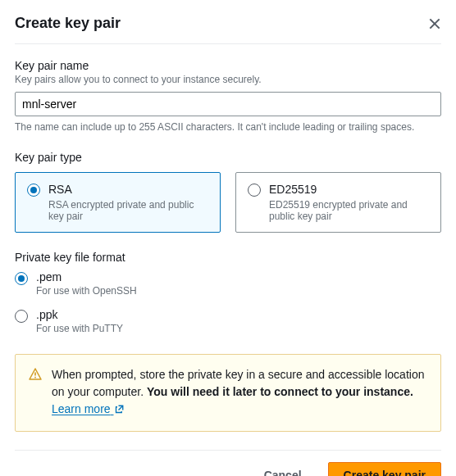 This screenshot has height=476, width=456. What do you see at coordinates (80, 315) in the screenshot?
I see `option-title: .ppk` at bounding box center [80, 315].